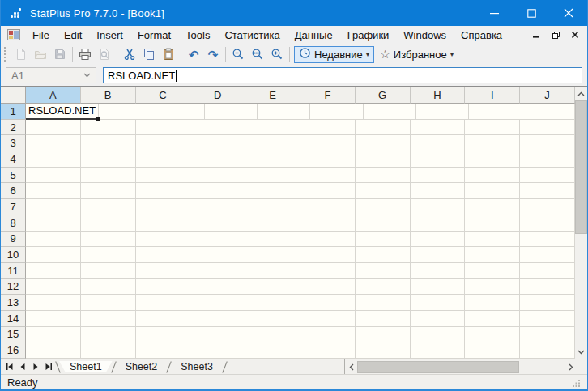  What do you see at coordinates (178, 112) in the screenshot?
I see `cell-C1` at bounding box center [178, 112].